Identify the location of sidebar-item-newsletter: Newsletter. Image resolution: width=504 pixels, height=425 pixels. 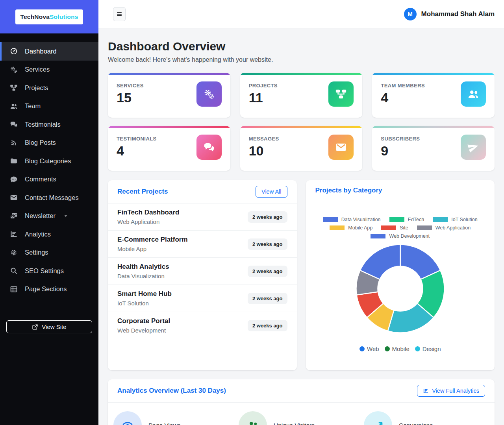
(49, 216).